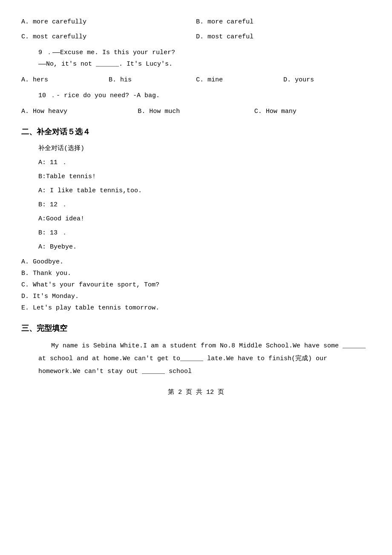 Image resolution: width=392 pixels, height=555 pixels. Describe the element at coordinates (65, 80) in the screenshot. I see `q9-option-a: A. hers` at that location.